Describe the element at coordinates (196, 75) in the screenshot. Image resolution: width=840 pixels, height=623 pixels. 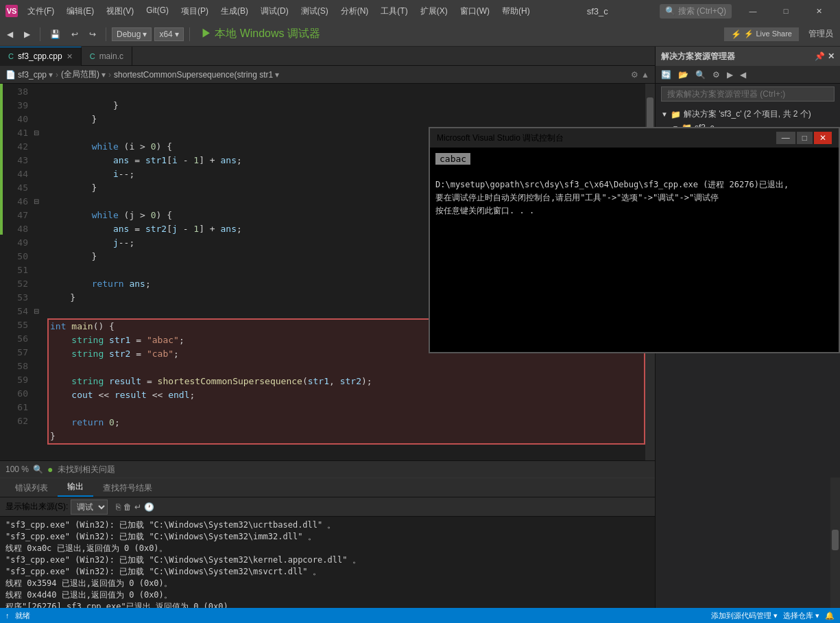
I see `function-dropdown: shortestCommonSupersequence(string str1 …` at that location.